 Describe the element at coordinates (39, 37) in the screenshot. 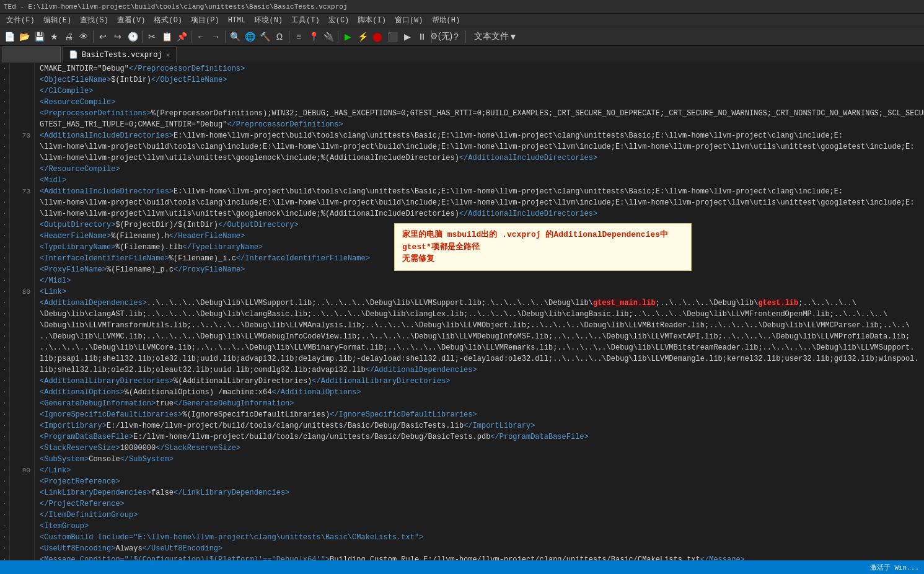

I see `save-button: 💾` at that location.